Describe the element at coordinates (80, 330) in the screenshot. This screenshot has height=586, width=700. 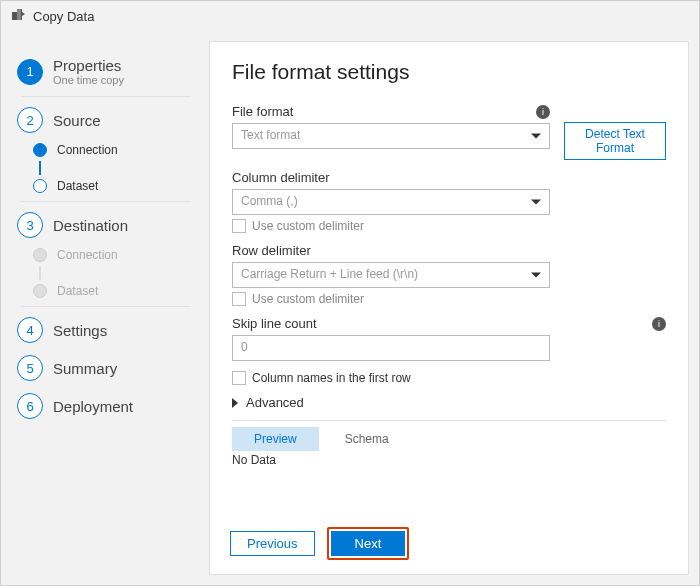
I see `step-label: Settings` at that location.